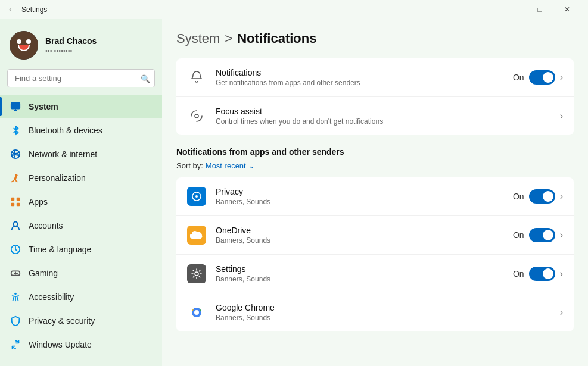 The height and width of the screenshot is (366, 588). What do you see at coordinates (91, 345) in the screenshot?
I see `sidebar-item-windows-update-label: Windows Update` at bounding box center [91, 345].